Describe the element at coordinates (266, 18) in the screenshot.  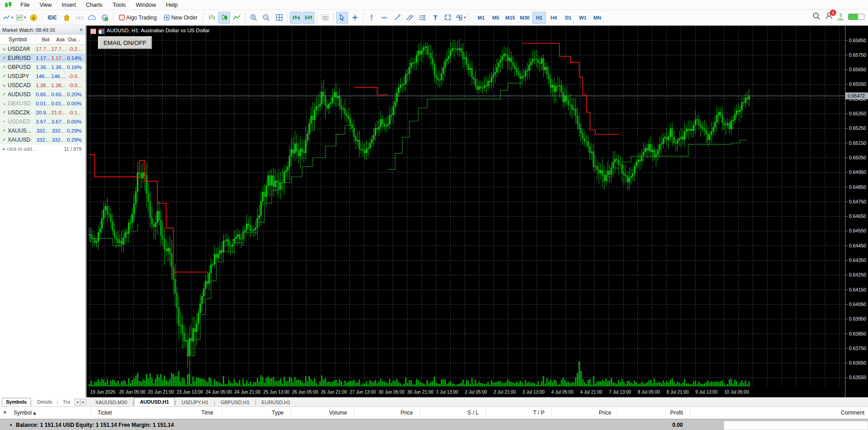
I see `zoom-out-button` at that location.